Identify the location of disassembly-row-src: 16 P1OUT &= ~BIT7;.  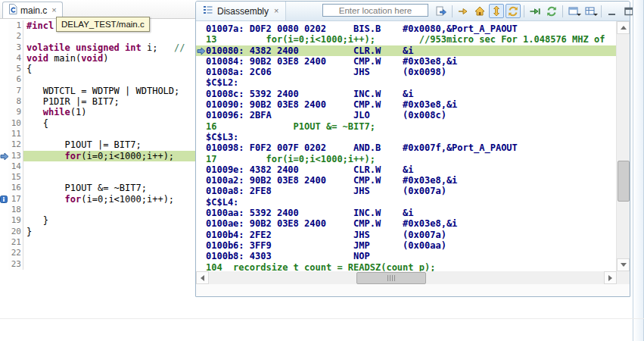
(406, 127).